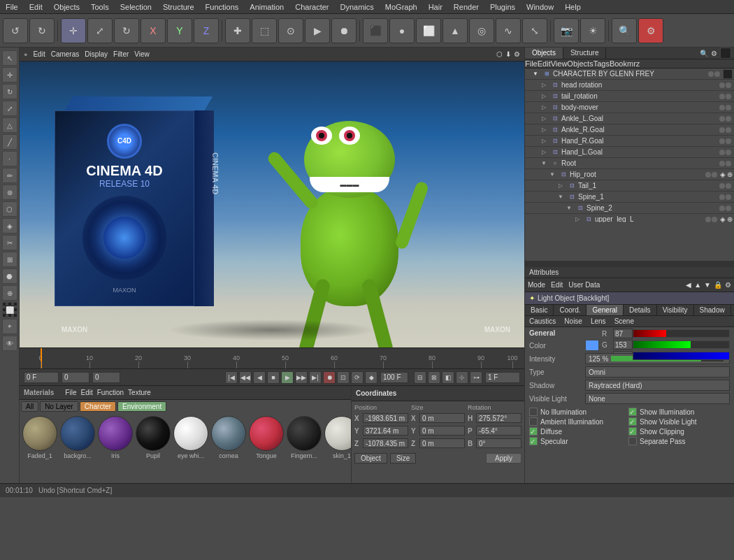 Image resolution: width=734 pixels, height=560 pixels. What do you see at coordinates (629, 119) in the screenshot?
I see `tree-item-ankle-l: ▷ ⊡ Ankle_L.Goal` at bounding box center [629, 119].